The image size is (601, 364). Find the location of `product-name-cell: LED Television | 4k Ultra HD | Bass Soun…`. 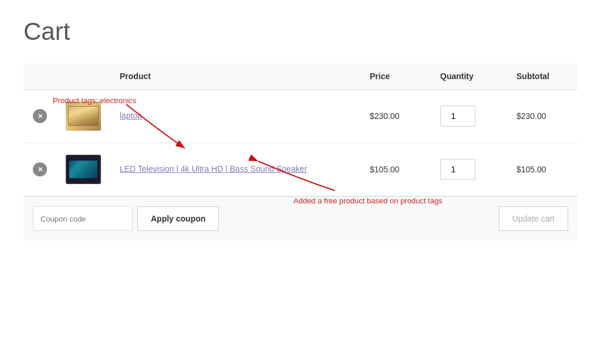

product-name-cell: LED Television | 4k Ultra HD | Bass Soun… is located at coordinates (235, 170).